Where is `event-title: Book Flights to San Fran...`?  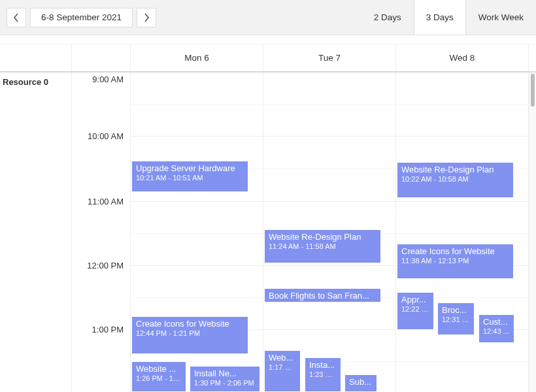 event-title: Book Flights to San Fran... is located at coordinates (323, 296).